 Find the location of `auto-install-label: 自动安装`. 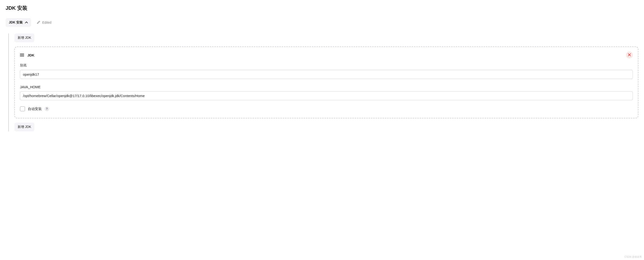

auto-install-label: 自动安装 is located at coordinates (35, 109).